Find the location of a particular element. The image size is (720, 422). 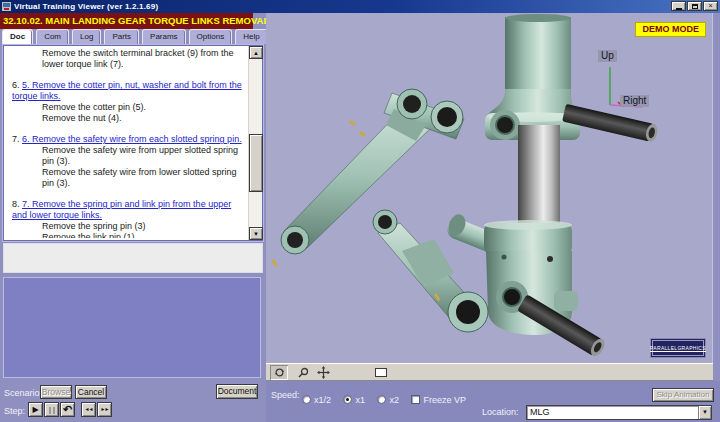

doc-substep: Remove the nut (4). is located at coordinates (144, 118).